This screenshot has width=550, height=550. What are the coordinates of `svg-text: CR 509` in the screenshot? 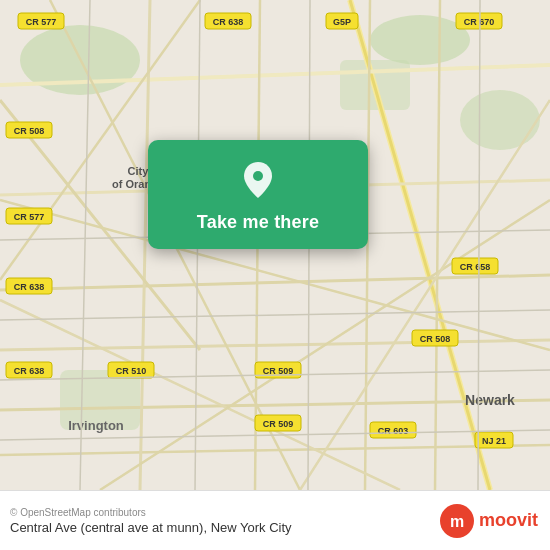 It's located at (278, 424).